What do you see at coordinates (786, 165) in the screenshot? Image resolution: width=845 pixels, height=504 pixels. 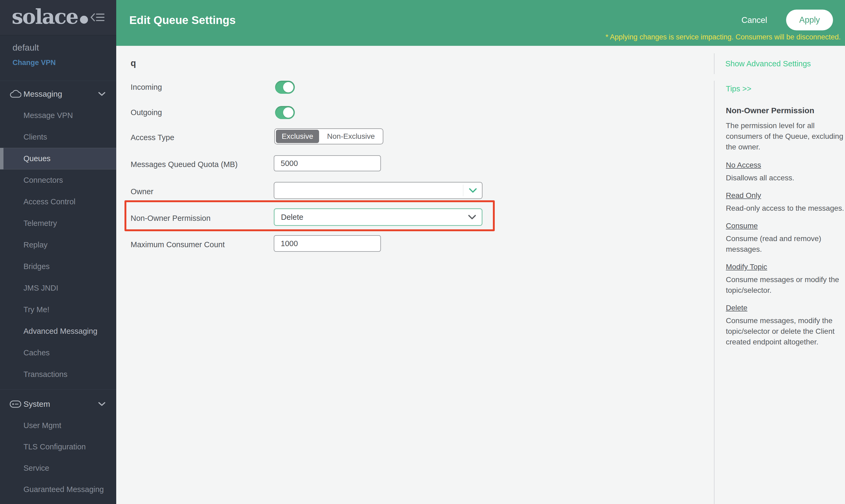 I see `tips-term-no-access: No Access` at bounding box center [786, 165].